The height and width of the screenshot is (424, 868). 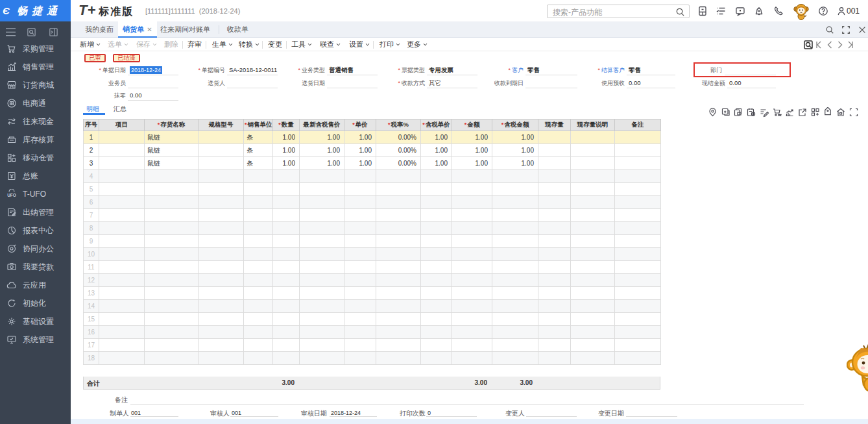 What do you see at coordinates (12, 195) in the screenshot?
I see `svg-text: UFO` at bounding box center [12, 195].